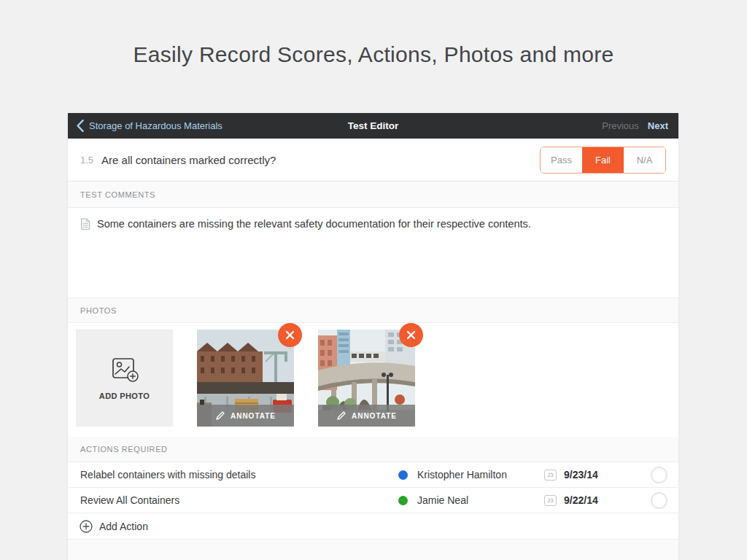 This screenshot has width=747, height=560. Describe the element at coordinates (471, 475) in the screenshot. I see `assignee-cell: Kristopher Hamilton` at that location.